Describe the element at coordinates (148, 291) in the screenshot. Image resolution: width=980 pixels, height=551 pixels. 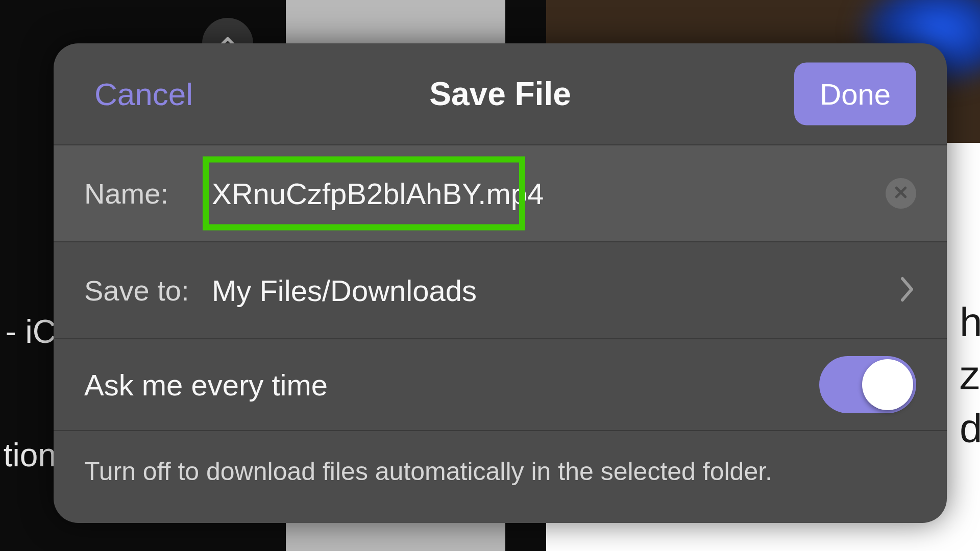
I see `save-to-label: Save to:` at that location.